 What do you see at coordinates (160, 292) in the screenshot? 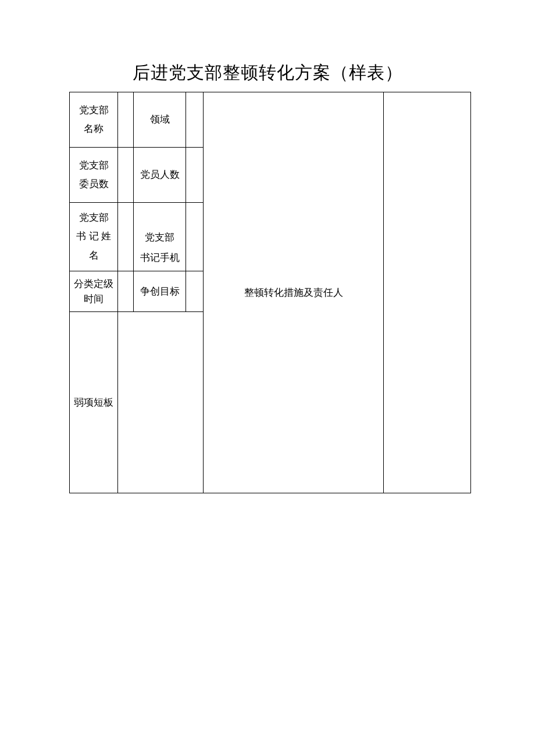
I see `label-target: 争创目标` at bounding box center [160, 292].